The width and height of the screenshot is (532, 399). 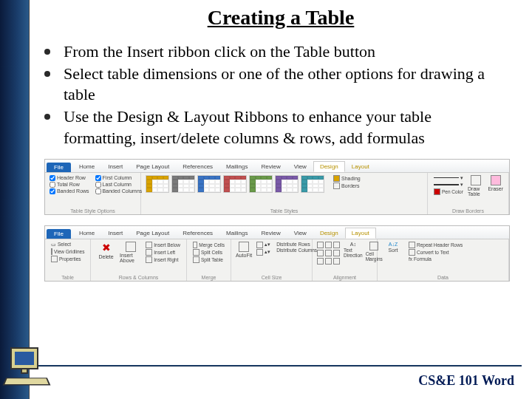 What do you see at coordinates (263, 253) in the screenshot?
I see `width-stepper: ▴▾` at bounding box center [263, 253].